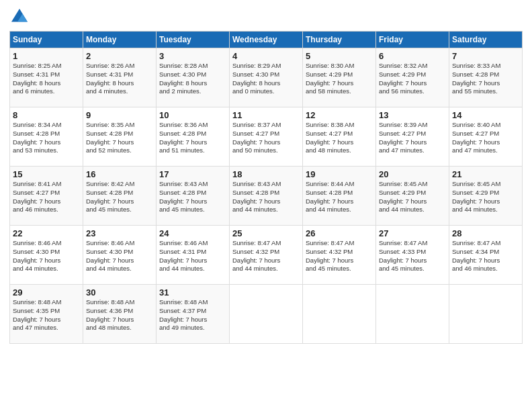 The height and width of the screenshot is (411, 532). I want to click on day-number: 13, so click(412, 116).